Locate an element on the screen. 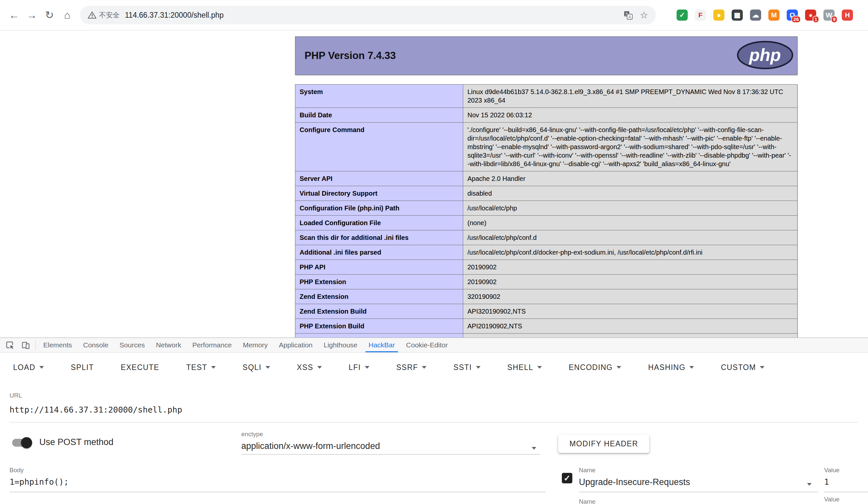  cookie-extension-icon: ●1 is located at coordinates (811, 15).